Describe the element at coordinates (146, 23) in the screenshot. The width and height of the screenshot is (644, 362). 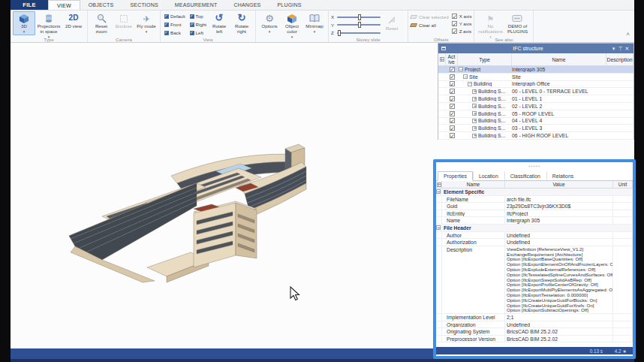
I see `fly-mode-button: ✈ Fly mode` at that location.